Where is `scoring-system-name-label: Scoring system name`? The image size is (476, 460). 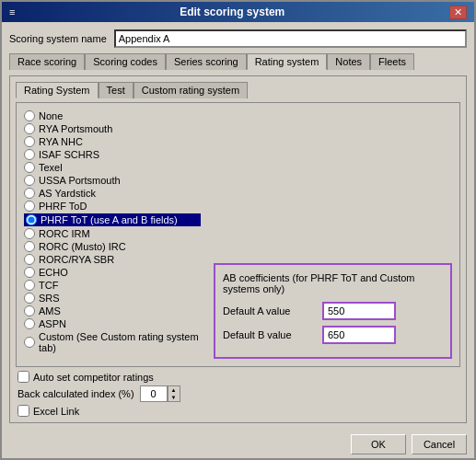 scoring-system-name-label: Scoring system name is located at coordinates (58, 39).